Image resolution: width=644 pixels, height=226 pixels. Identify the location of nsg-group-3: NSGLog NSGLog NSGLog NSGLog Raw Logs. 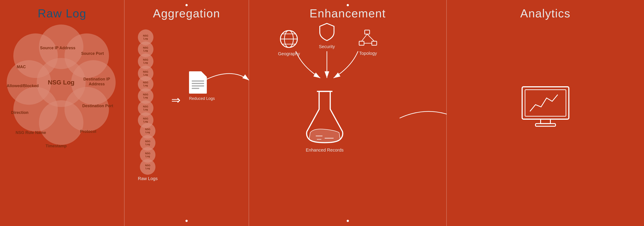
(148, 153).